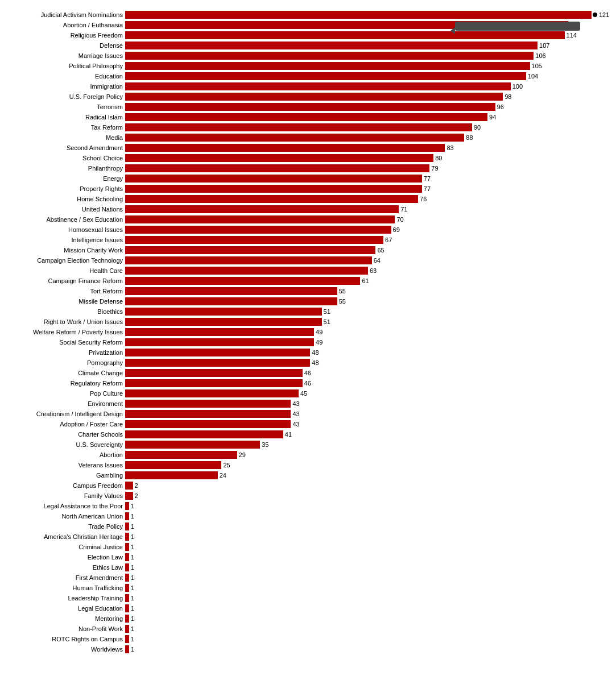  I want to click on bar-row: Terrorism96, so click(308, 107).